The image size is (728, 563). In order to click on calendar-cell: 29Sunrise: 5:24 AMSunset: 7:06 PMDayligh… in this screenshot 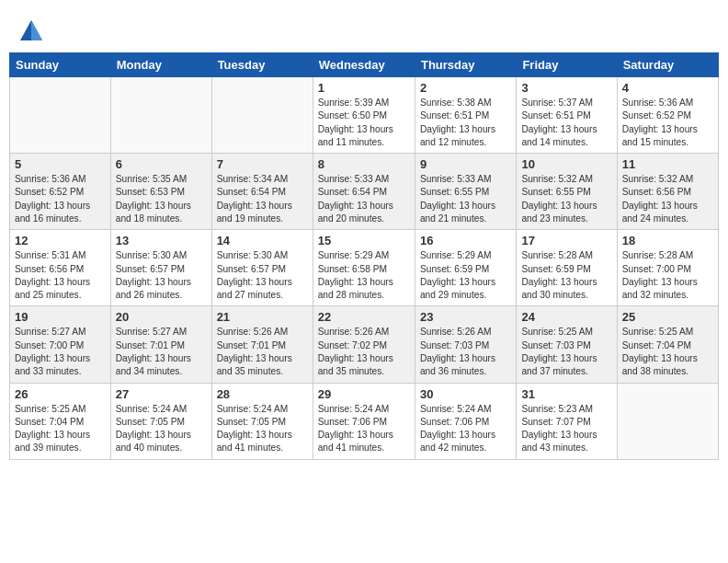, I will do `click(364, 421)`.